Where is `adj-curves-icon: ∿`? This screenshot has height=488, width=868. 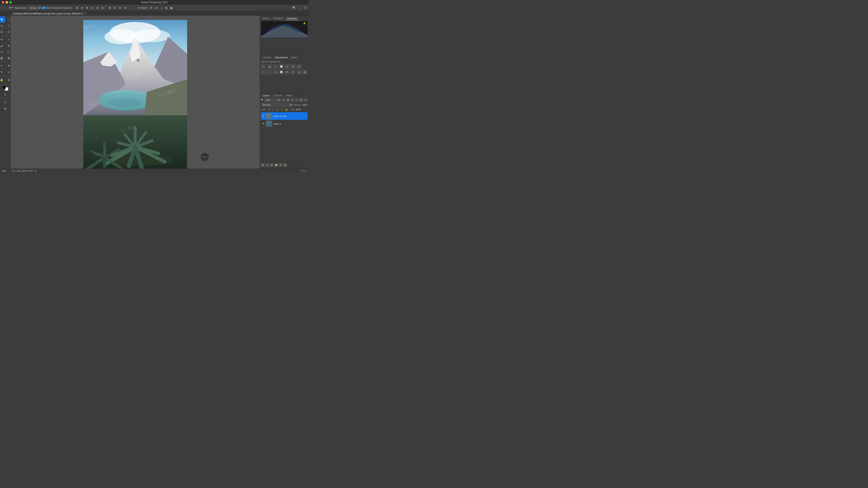
adj-curves-icon: ∿ is located at coordinates (275, 67).